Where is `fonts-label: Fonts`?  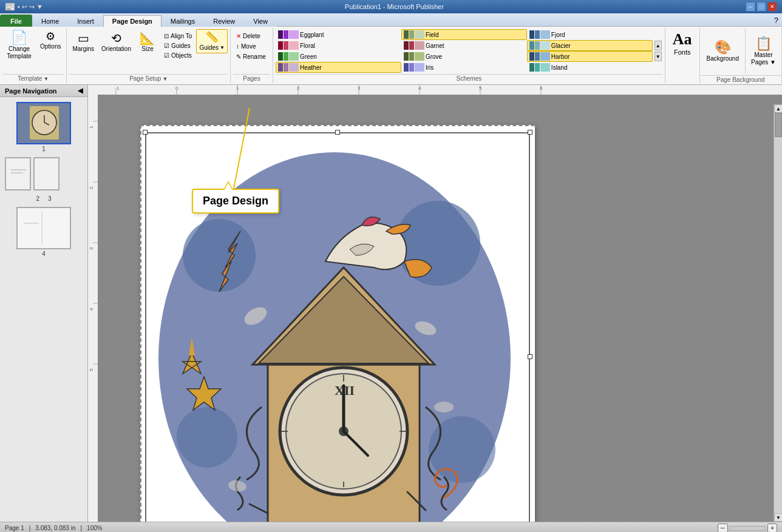
fonts-label: Fonts is located at coordinates (682, 52).